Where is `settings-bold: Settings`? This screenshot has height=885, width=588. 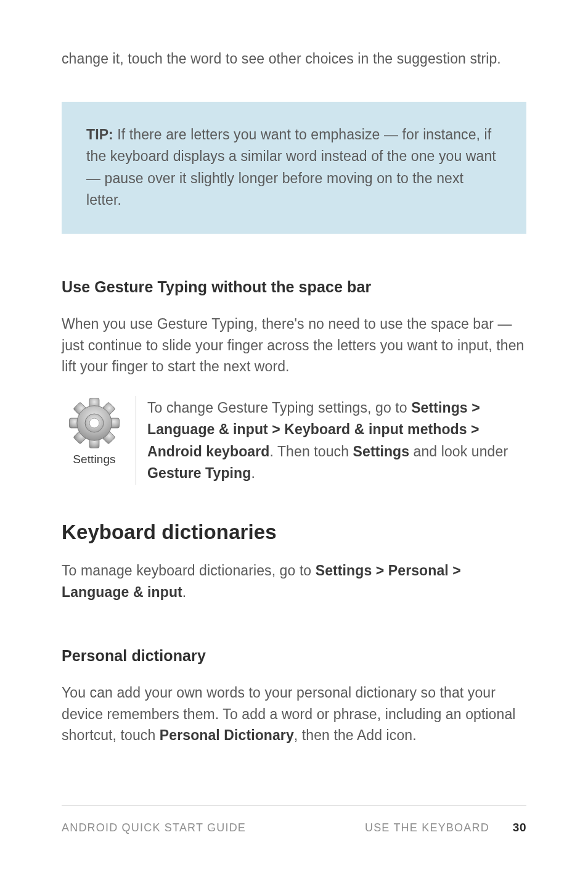
settings-bold: Settings is located at coordinates (382, 451).